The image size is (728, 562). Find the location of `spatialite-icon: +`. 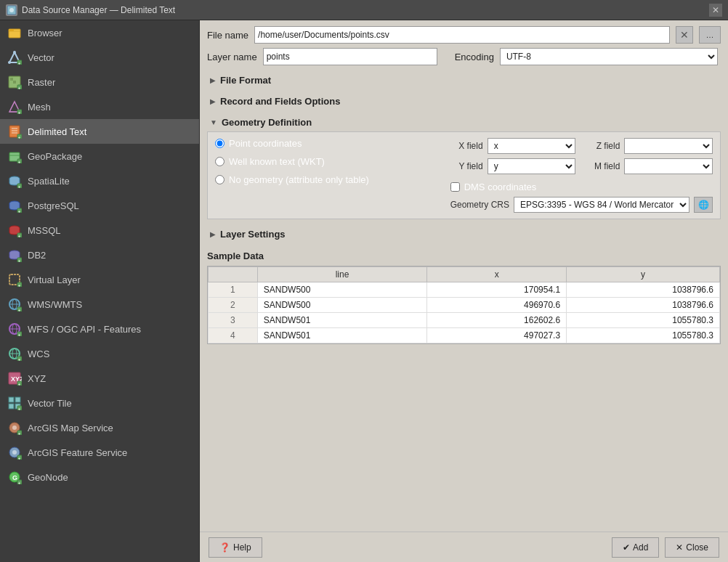

spatialite-icon: + is located at coordinates (15, 181).